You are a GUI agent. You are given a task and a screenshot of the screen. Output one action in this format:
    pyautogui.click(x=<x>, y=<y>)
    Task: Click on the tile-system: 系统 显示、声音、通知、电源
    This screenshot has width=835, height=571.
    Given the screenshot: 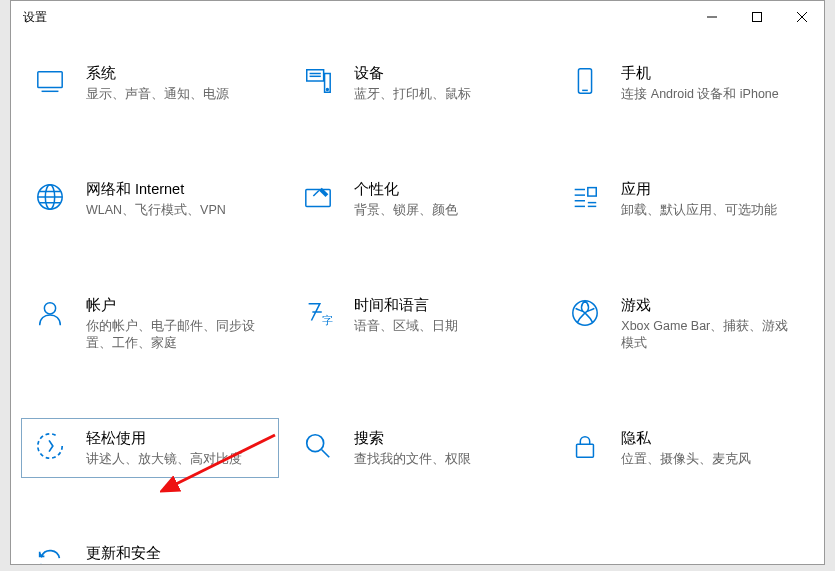 What is the action you would take?
    pyautogui.click(x=150, y=84)
    